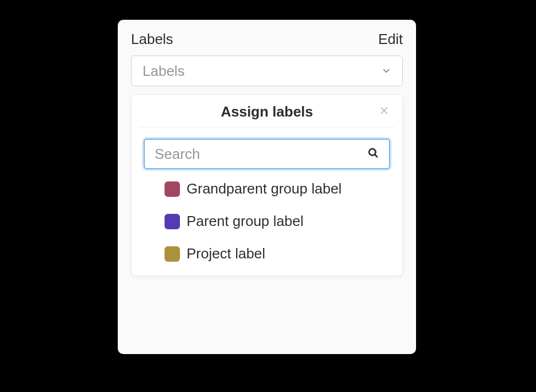  I want to click on label-text: Project label, so click(226, 253).